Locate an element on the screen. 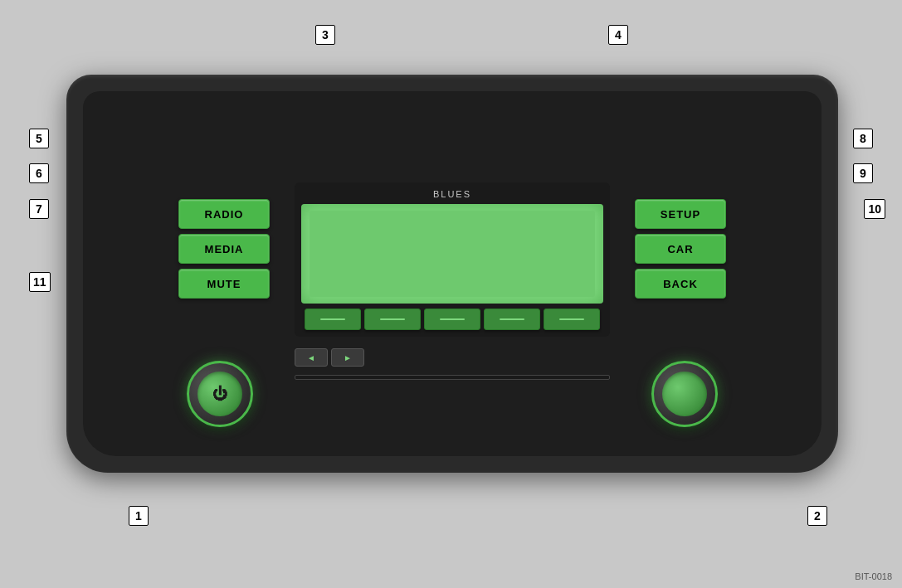 The height and width of the screenshot is (588, 902). car-button: CAR is located at coordinates (680, 249).